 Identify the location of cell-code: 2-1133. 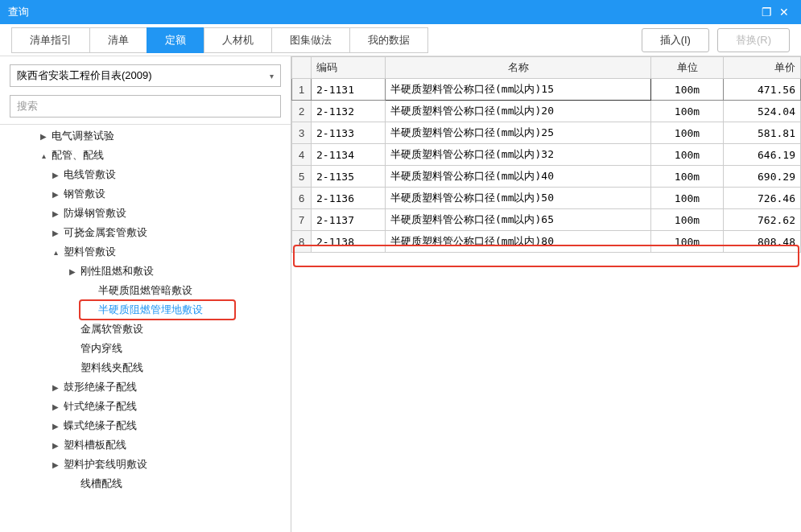
(349, 134).